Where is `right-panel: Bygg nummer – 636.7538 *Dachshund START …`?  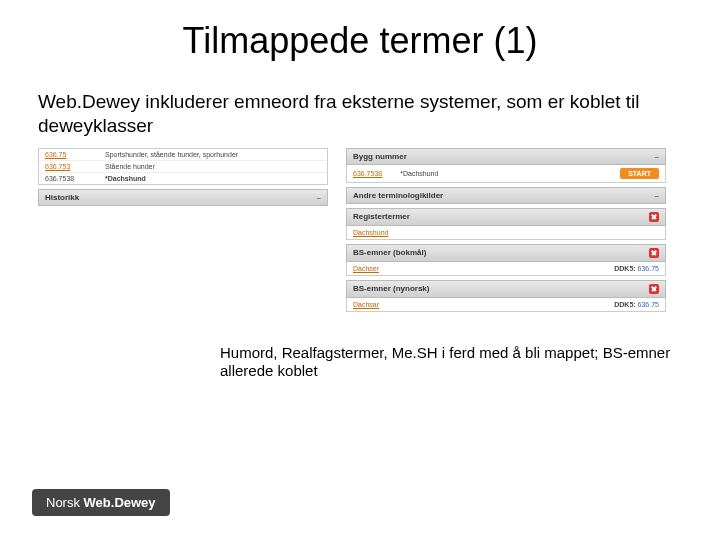
right-panel: Bygg nummer – 636.7538 *Dachshund START … is located at coordinates (506, 230).